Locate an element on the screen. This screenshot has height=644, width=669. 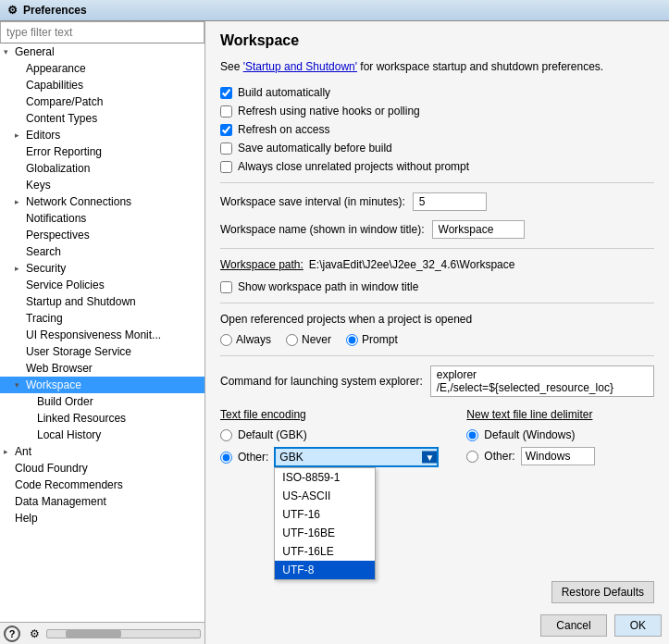
delimiter-select: Windows is located at coordinates (558, 456).